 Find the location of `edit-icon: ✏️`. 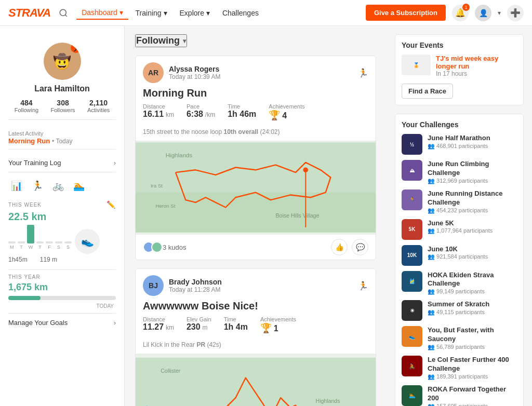

edit-icon: ✏️ is located at coordinates (111, 205).